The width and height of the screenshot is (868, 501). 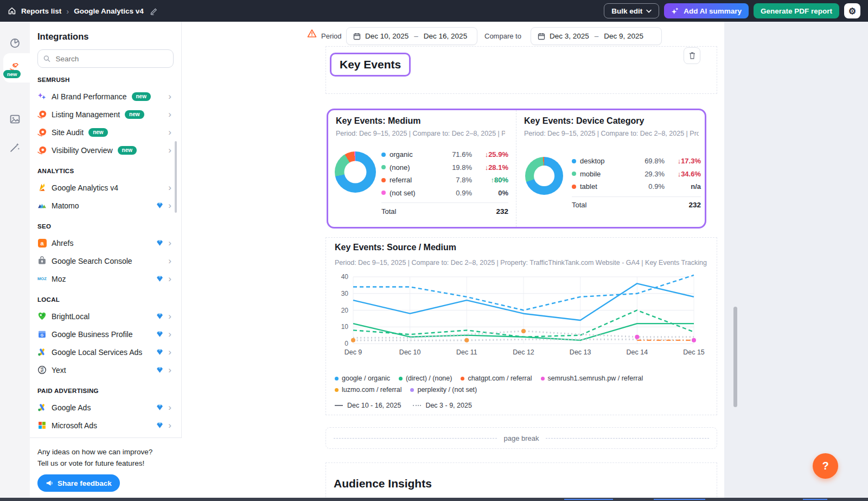 I want to click on sidebar-item-listing-management: Listing Managementnew›, so click(x=105, y=114).